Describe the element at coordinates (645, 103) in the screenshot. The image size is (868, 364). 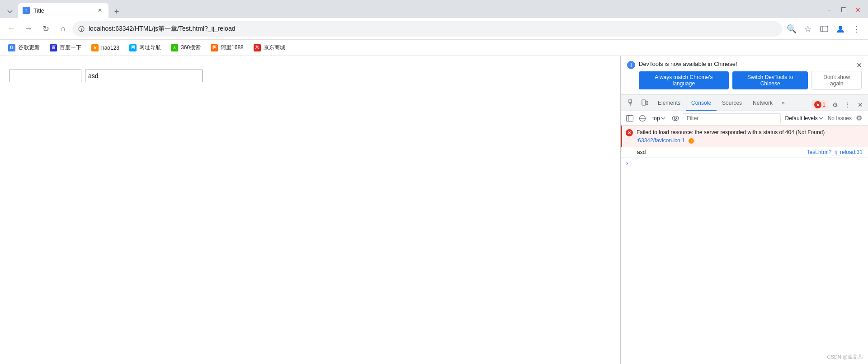
I see `device-toolbar-icon` at that location.